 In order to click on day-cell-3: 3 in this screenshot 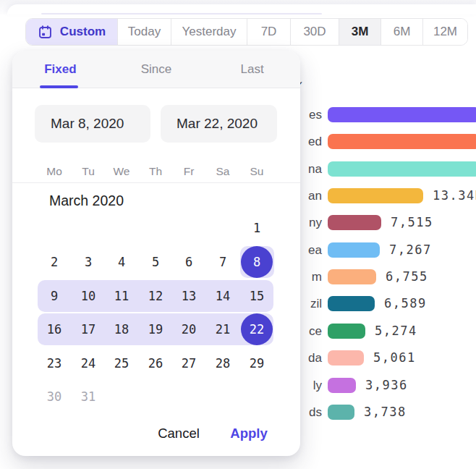, I will do `click(88, 262)`.